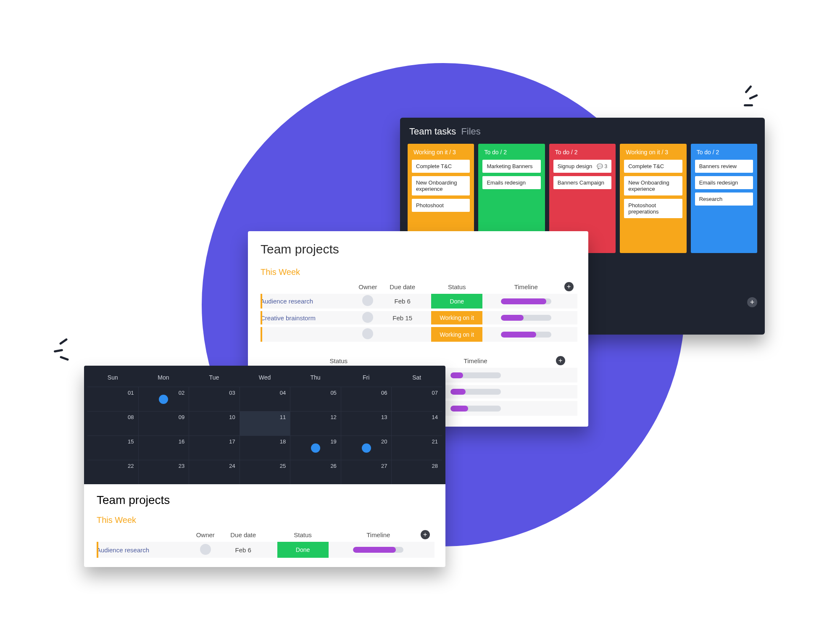 The image size is (840, 641). What do you see at coordinates (265, 467) in the screenshot?
I see `calendar-projects-window: SunMonTueWedThuFriSat 010203040506070809…` at bounding box center [265, 467].